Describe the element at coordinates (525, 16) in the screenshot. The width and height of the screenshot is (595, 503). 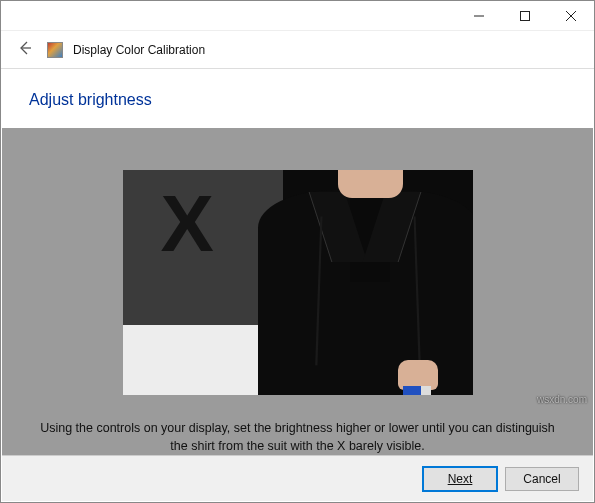
I see `maximize-button` at that location.